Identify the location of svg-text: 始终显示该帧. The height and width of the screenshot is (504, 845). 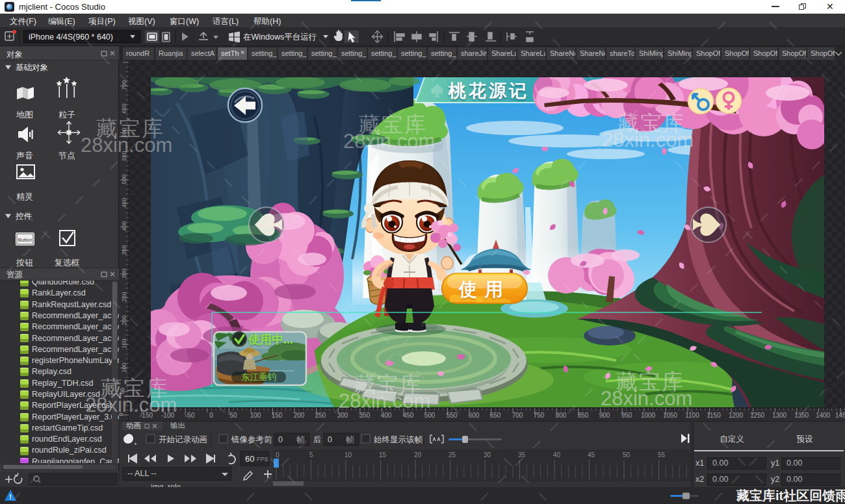
(398, 440).